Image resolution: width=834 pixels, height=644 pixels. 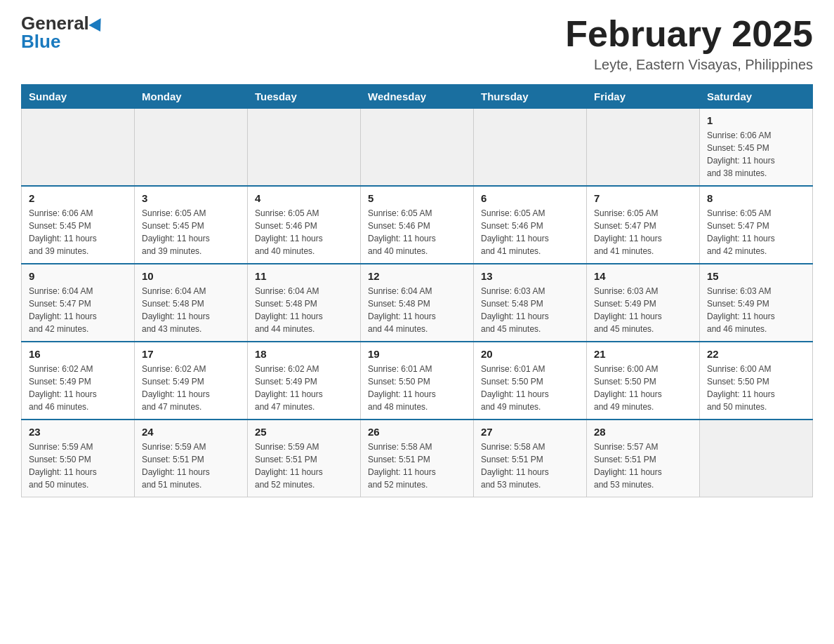 What do you see at coordinates (530, 198) in the screenshot?
I see `day-number: 6` at bounding box center [530, 198].